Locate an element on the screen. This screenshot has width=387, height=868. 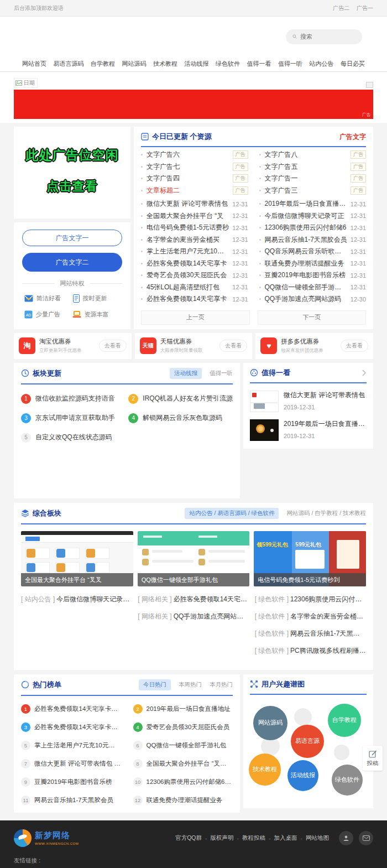
nav-item-lvse: 绿色软件 is located at coordinates (228, 64).